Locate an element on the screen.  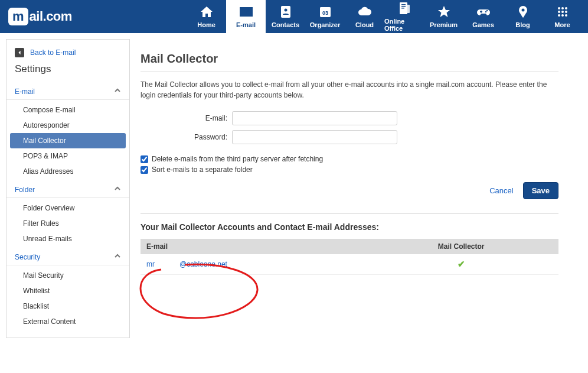
page-description: The Mail Collector allows you to collect… is located at coordinates (349, 90).